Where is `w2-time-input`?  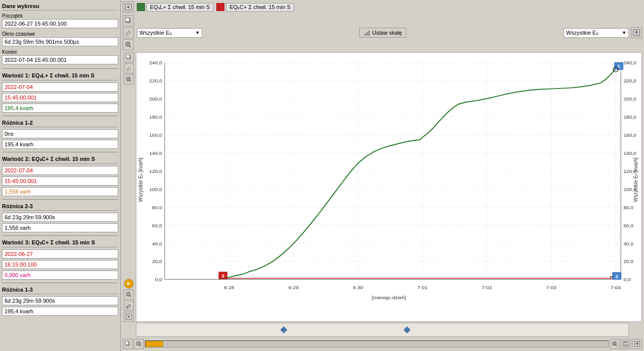
w2-time-input is located at coordinates (60, 181).